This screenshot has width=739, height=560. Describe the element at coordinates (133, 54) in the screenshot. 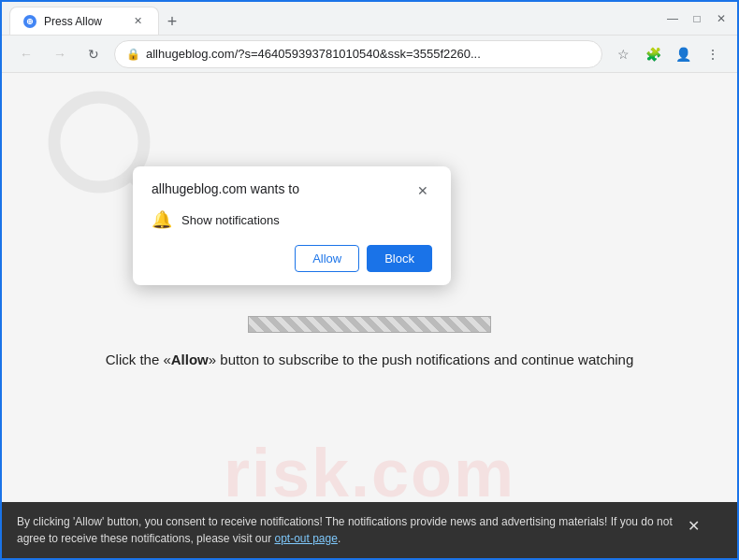

I see `lock-icon: 🔒` at that location.